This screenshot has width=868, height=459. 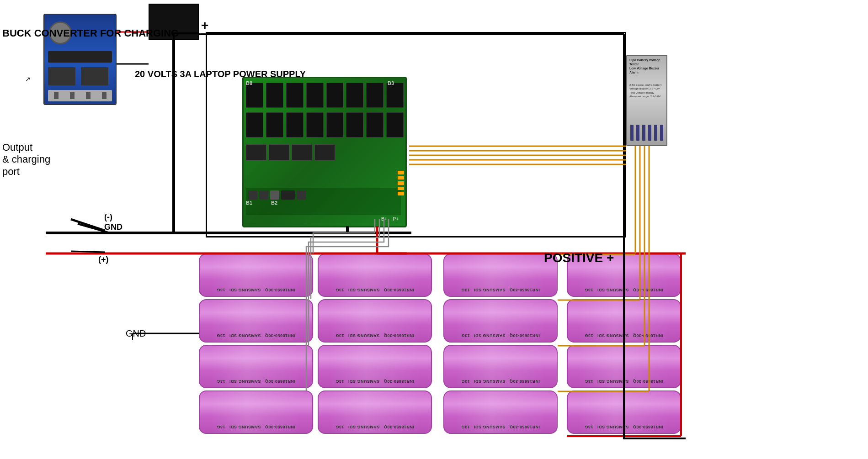 What do you see at coordinates (501, 275) in the screenshot?
I see `battery-3-1: INR18650-30Q SAMSUNG SDI 13G` at bounding box center [501, 275].